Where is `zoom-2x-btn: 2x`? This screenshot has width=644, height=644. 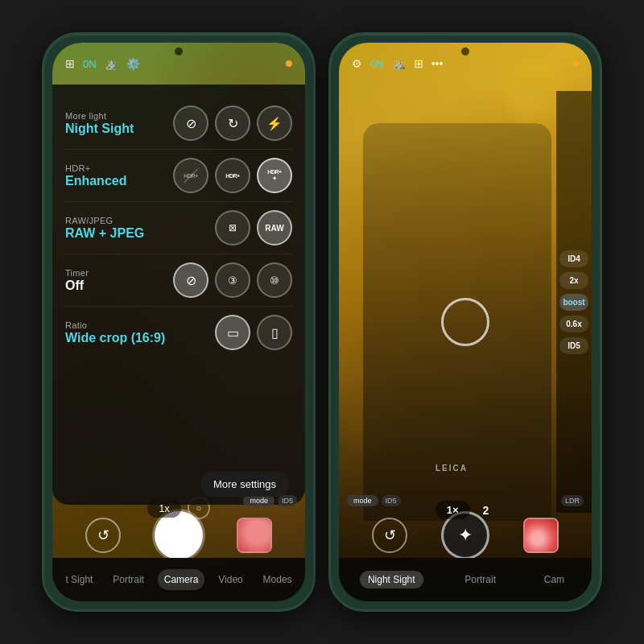 zoom-2x-btn: 2x is located at coordinates (574, 280).